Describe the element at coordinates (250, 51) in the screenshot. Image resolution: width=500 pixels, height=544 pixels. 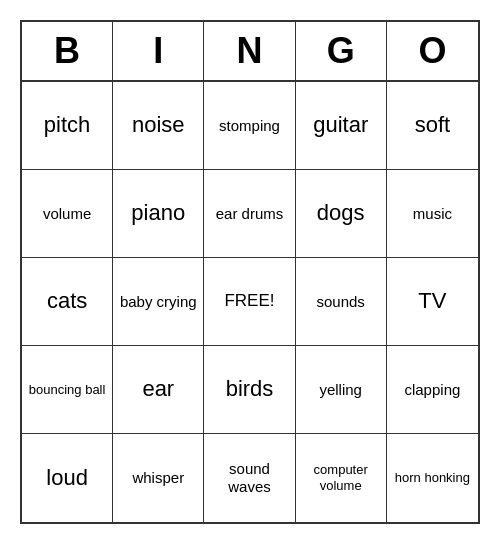
I see `header-letter: N` at that location.